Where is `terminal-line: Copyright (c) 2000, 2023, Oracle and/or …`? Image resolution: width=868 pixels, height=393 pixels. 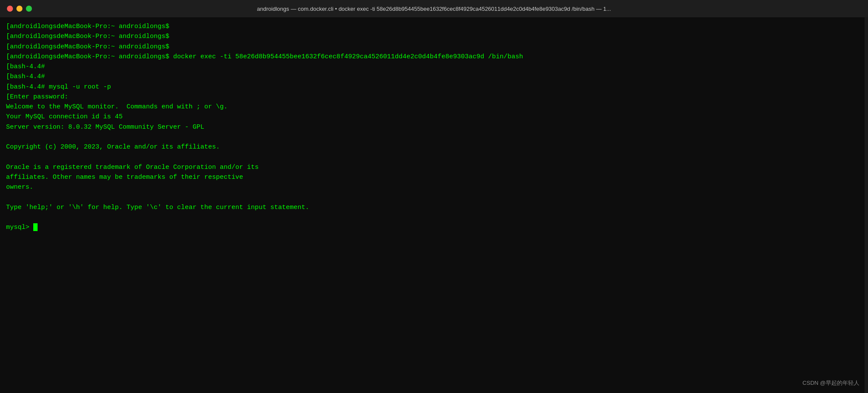
terminal-line: Copyright (c) 2000, 2023, Oracle and/or … is located at coordinates (434, 147).